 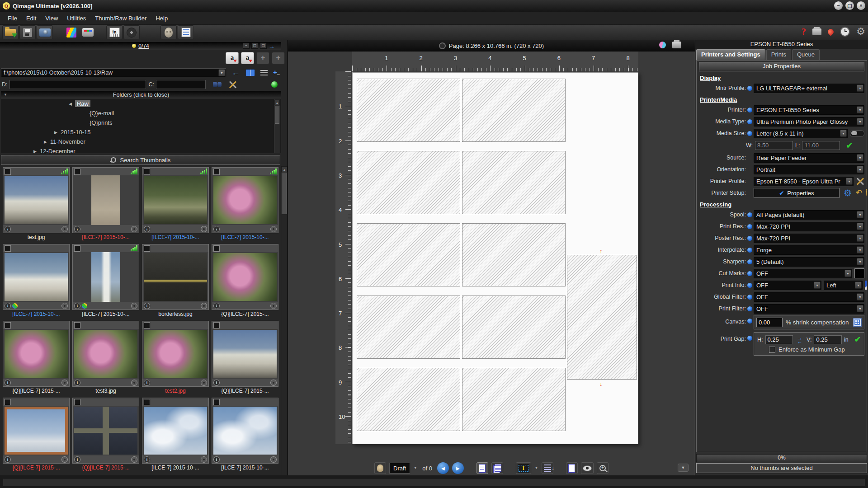 What do you see at coordinates (114, 33) in the screenshot?
I see `units-button` at bounding box center [114, 33].